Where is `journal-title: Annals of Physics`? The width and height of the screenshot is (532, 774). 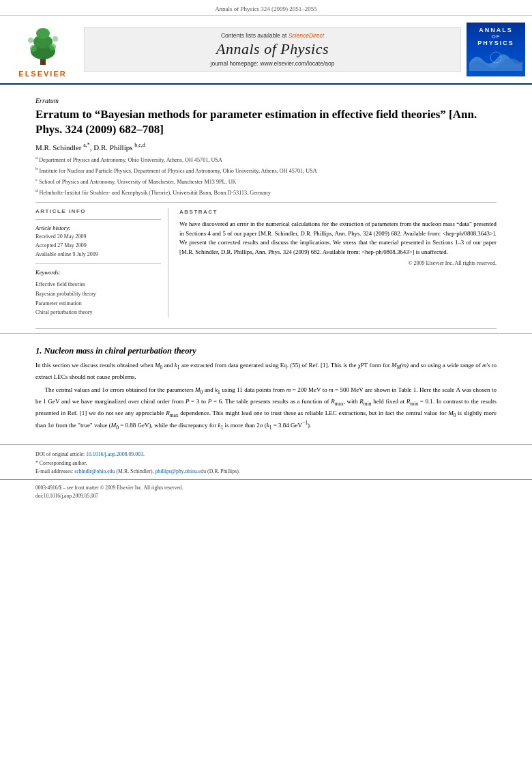
journal-title: Annals of Physics is located at coordinates (273, 49).